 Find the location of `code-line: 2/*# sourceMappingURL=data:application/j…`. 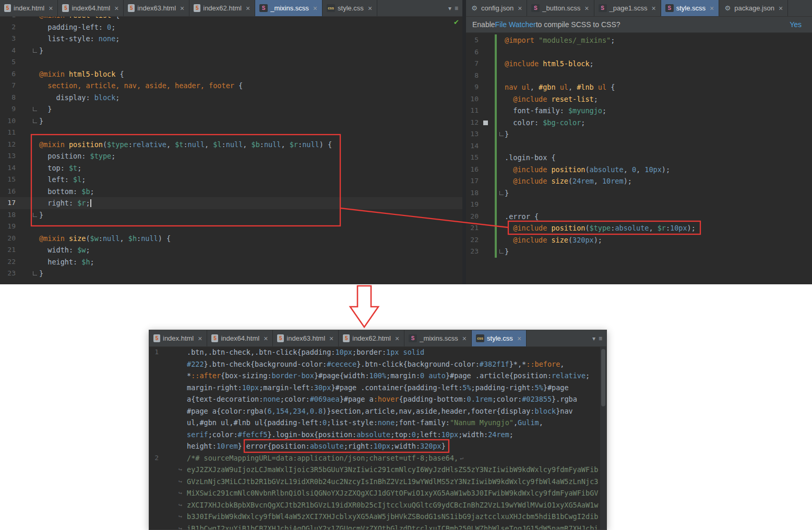

code-line: 2/*# sourceMappingURL=data:application/j… is located at coordinates (375, 458).